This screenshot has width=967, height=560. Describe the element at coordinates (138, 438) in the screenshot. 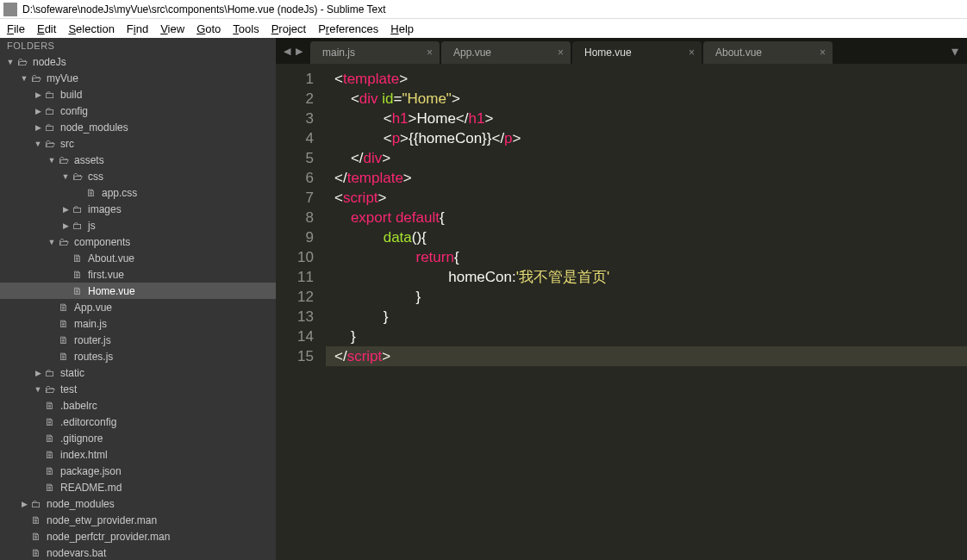

I see `tree-item: .gitignore` at that location.